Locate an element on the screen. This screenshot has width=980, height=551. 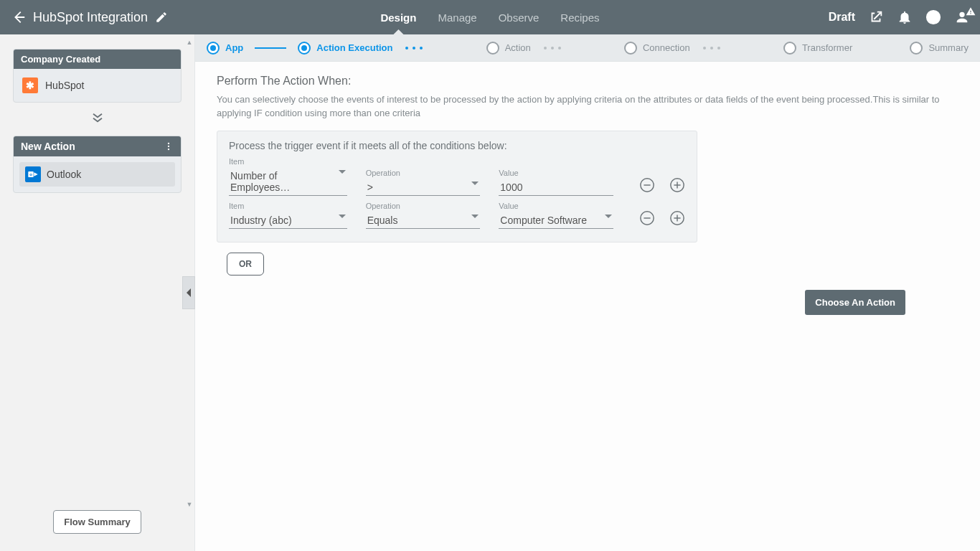
bell-icon is located at coordinates (905, 17).